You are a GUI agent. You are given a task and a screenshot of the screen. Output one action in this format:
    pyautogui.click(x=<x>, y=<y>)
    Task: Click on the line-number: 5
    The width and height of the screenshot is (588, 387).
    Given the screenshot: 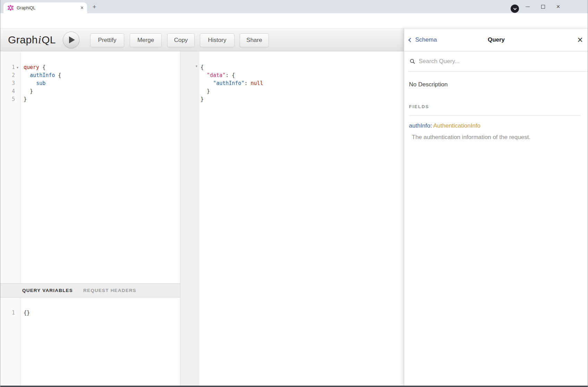 What is the action you would take?
    pyautogui.click(x=13, y=99)
    